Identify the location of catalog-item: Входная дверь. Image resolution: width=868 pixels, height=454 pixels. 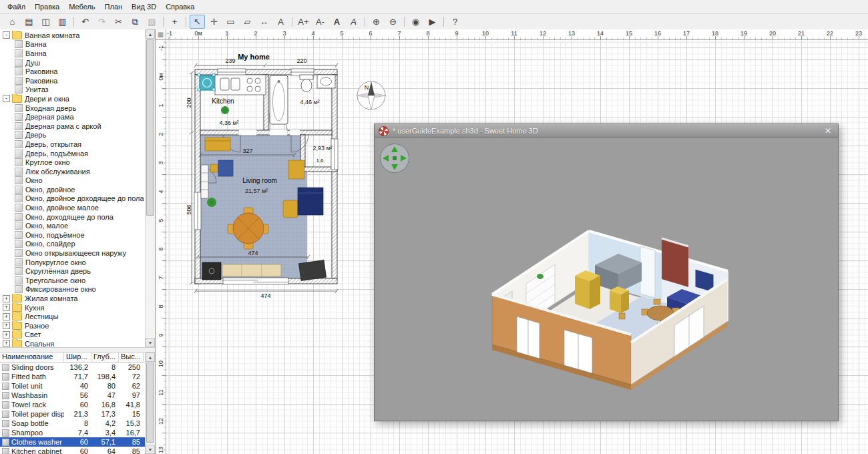
(73, 108).